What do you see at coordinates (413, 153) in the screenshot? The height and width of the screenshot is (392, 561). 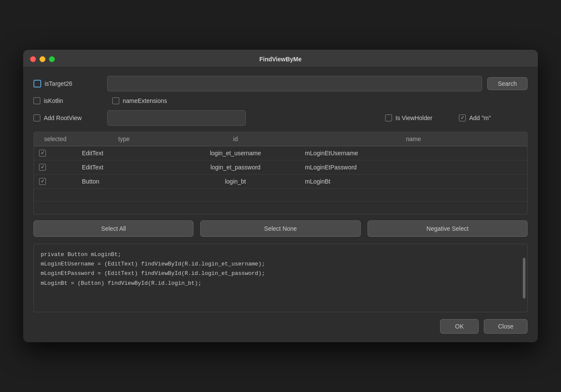 I see `table-cell-name: mLoginEtUsername` at bounding box center [413, 153].